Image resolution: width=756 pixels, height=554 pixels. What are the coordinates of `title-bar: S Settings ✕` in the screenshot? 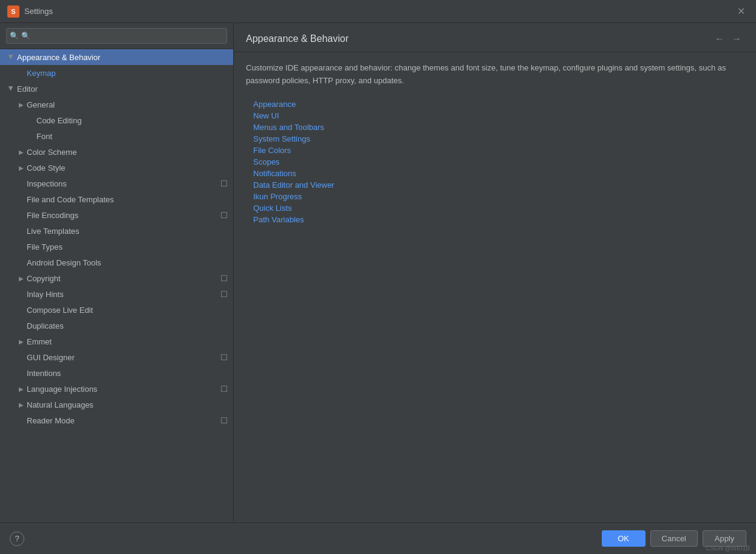 It's located at (378, 12).